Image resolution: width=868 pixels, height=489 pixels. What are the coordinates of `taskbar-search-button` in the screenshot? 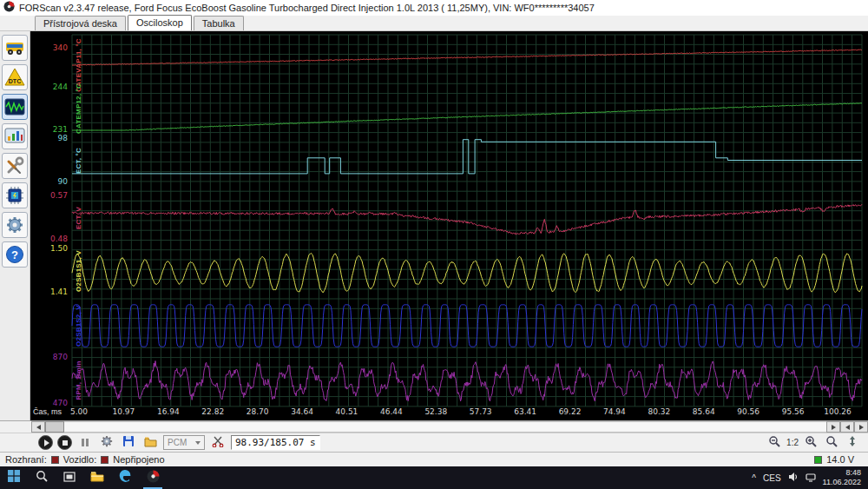 It's located at (42, 478).